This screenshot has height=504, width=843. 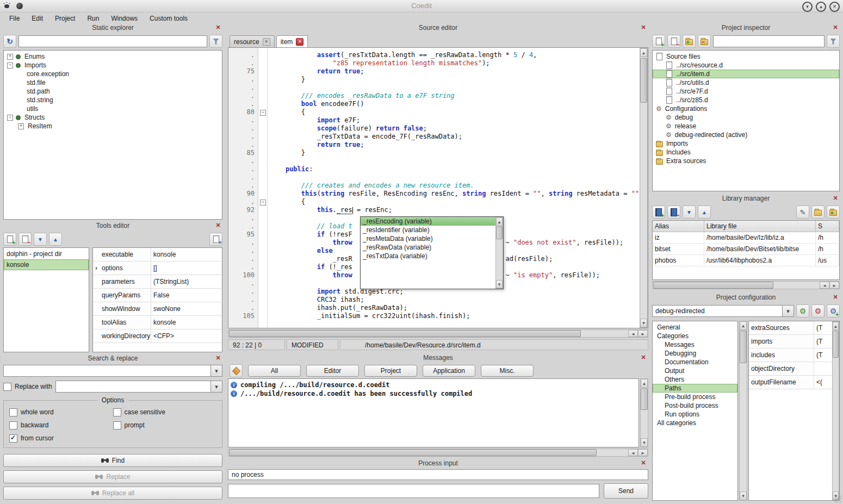 What do you see at coordinates (746, 100) in the screenshot?
I see `inspector-item-src-z85-d: ../src/z85.d` at bounding box center [746, 100].